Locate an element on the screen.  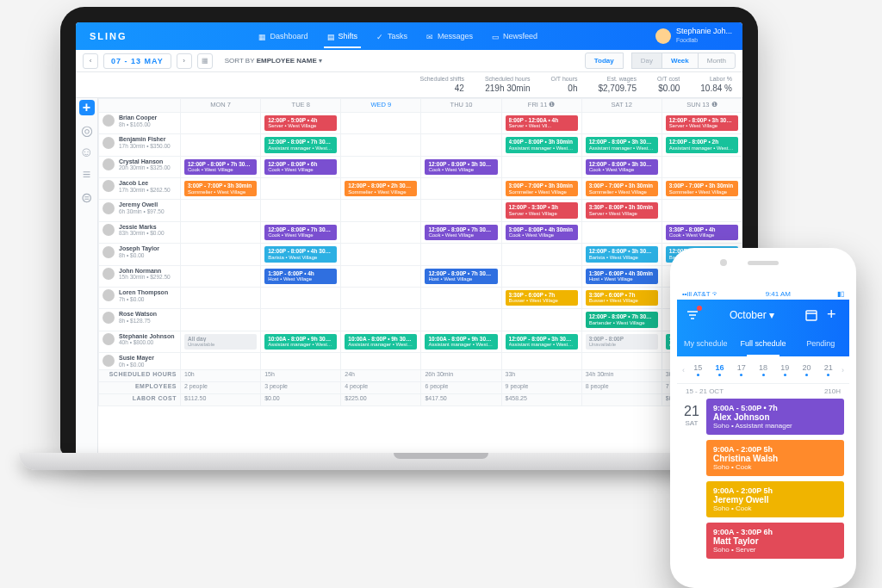
view-month: Month is located at coordinates (717, 60).